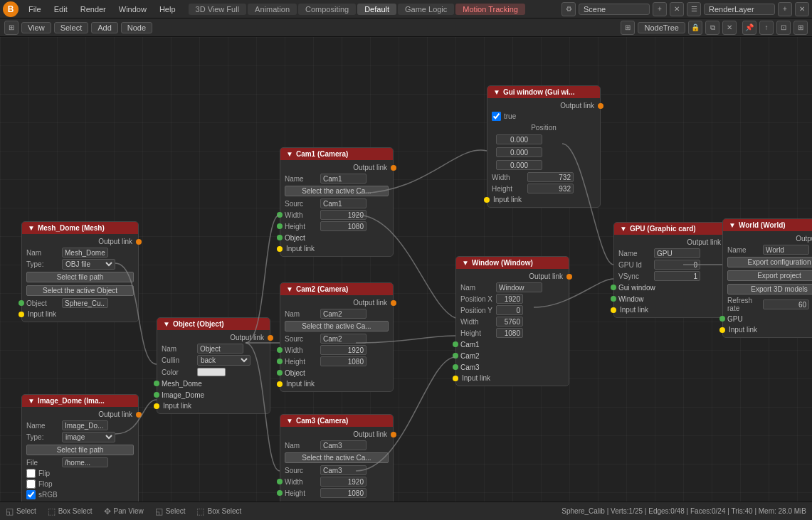 This screenshot has width=812, height=520. Describe the element at coordinates (487, 200) in the screenshot. I see `socket-input-gui-window` at that location.